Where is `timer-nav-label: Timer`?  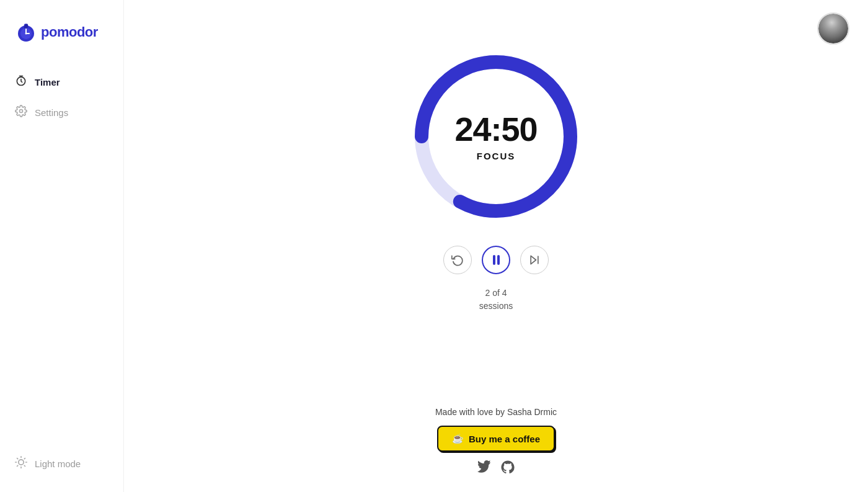
timer-nav-label: Timer is located at coordinates (47, 82).